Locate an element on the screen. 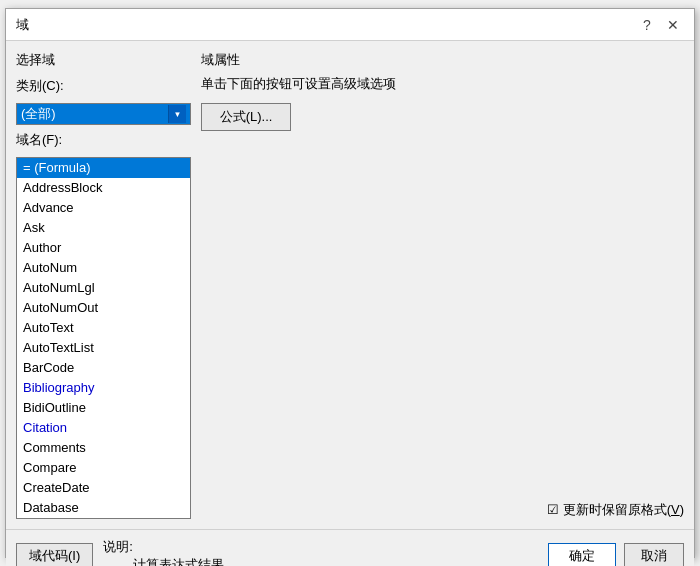 Image resolution: width=700 pixels, height=566 pixels. list-item: Comments is located at coordinates (104, 448).